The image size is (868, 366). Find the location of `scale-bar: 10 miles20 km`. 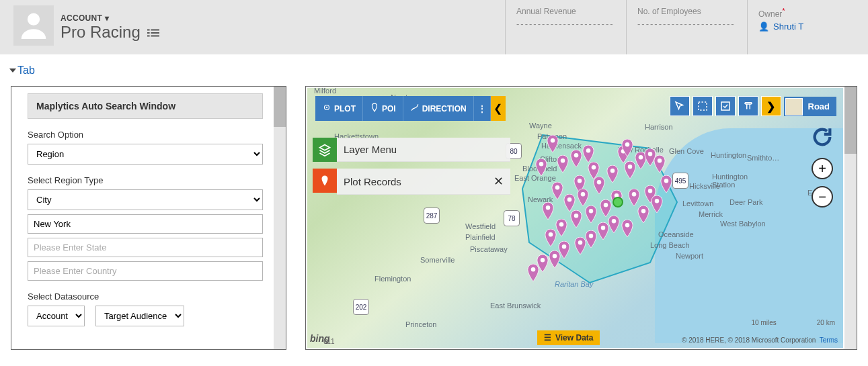

scale-bar: 10 miles20 km is located at coordinates (793, 322).